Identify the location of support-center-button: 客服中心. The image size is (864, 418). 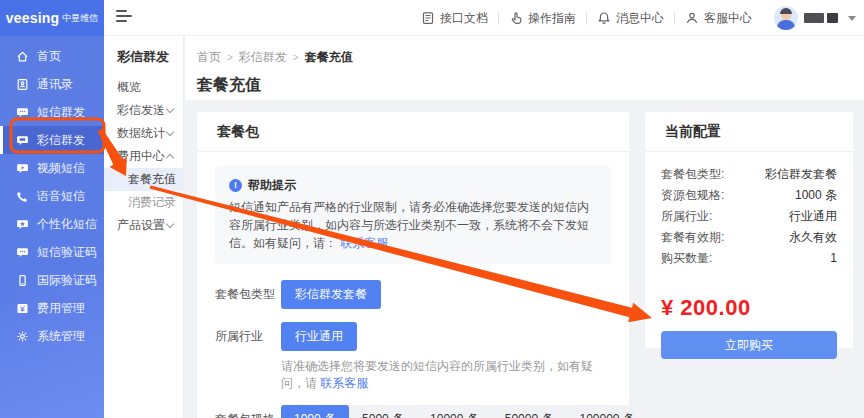
(718, 18).